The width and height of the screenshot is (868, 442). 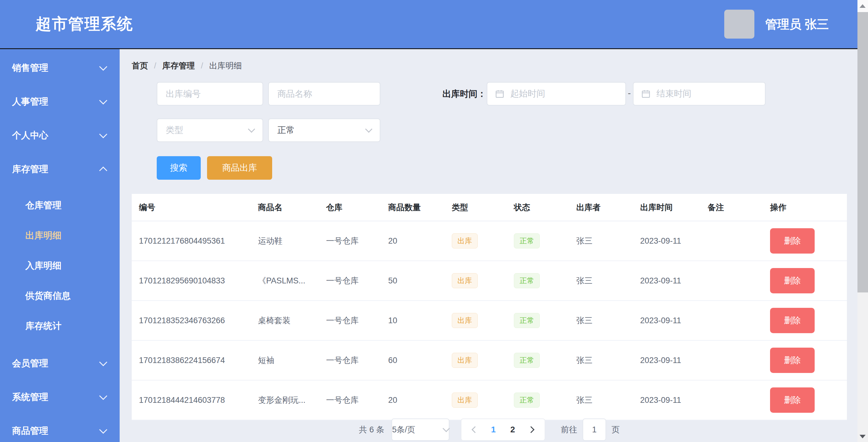 I want to click on prev-page-button, so click(x=475, y=430).